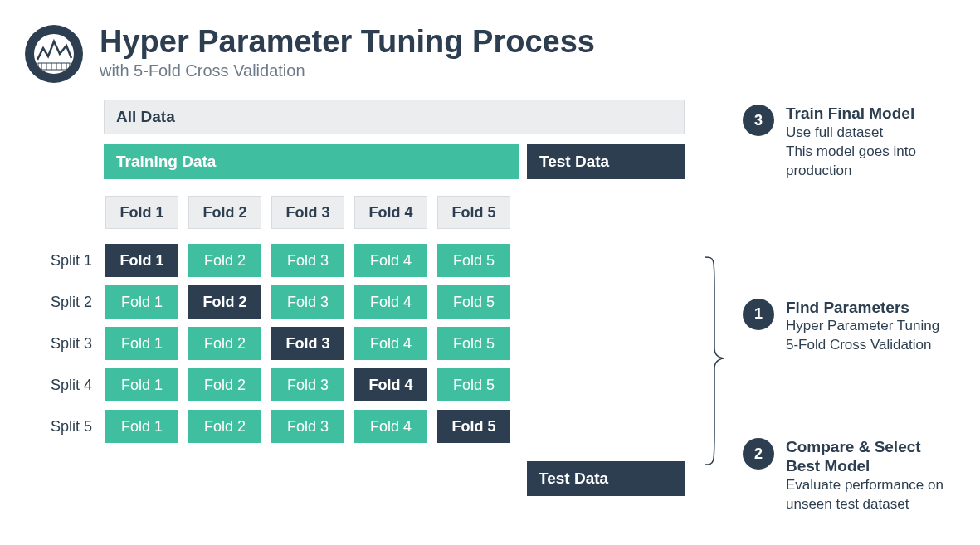  Describe the element at coordinates (391, 385) in the screenshot. I see `fold-test: Fold 4` at that location.